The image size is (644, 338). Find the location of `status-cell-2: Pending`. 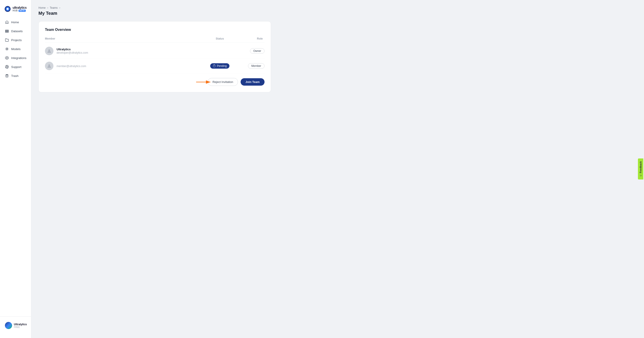

status-cell-2: Pending is located at coordinates (220, 66).